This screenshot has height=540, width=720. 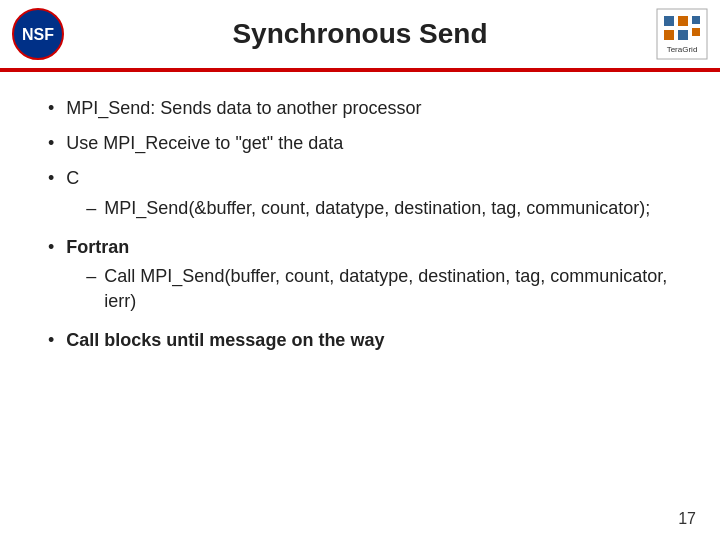 I want to click on list-item: • Use MPI_Receive to "get" the data, so click(x=360, y=144).